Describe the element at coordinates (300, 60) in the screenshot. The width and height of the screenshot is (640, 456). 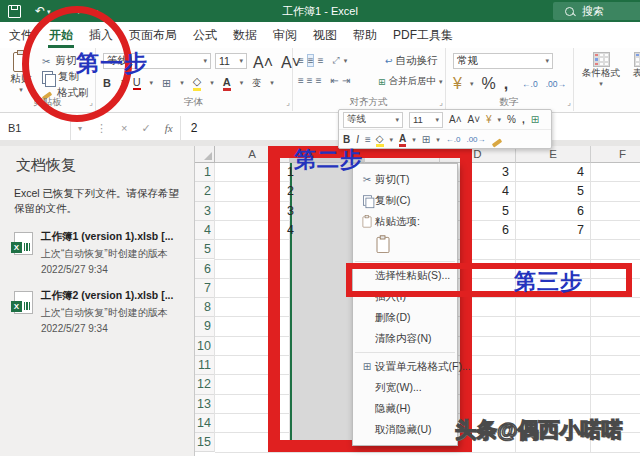
I see `align-top-icon: ≡` at that location.